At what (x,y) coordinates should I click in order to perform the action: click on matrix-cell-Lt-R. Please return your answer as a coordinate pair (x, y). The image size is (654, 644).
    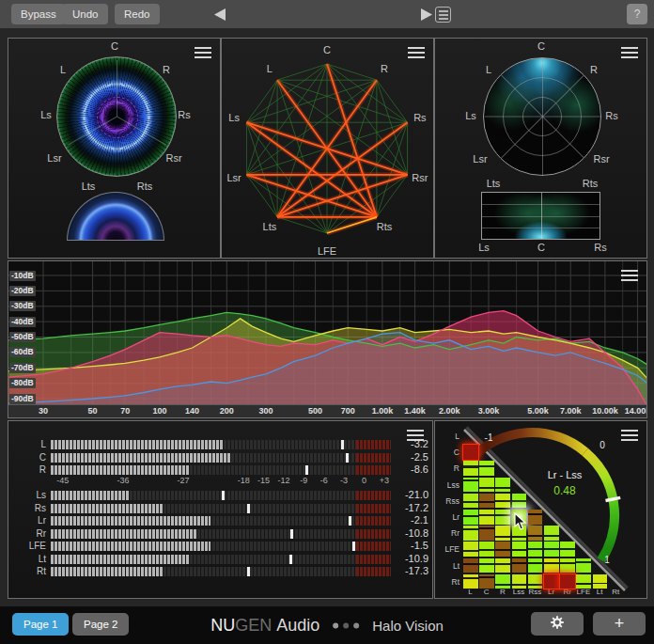
    Looking at the image, I should click on (503, 566).